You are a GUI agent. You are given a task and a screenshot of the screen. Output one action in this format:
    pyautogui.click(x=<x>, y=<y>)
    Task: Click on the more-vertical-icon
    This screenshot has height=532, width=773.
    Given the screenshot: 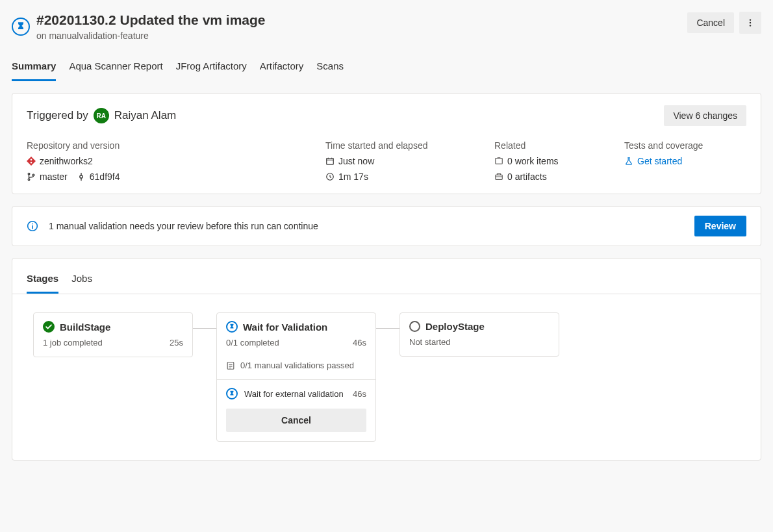 What is the action you would take?
    pyautogui.click(x=750, y=23)
    